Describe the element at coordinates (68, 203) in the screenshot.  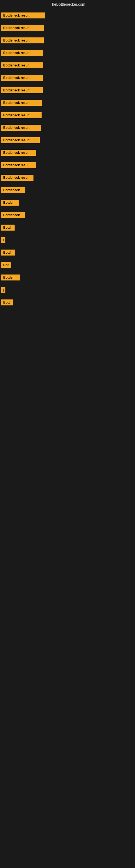
I see `result-row: Bottler` at that location.